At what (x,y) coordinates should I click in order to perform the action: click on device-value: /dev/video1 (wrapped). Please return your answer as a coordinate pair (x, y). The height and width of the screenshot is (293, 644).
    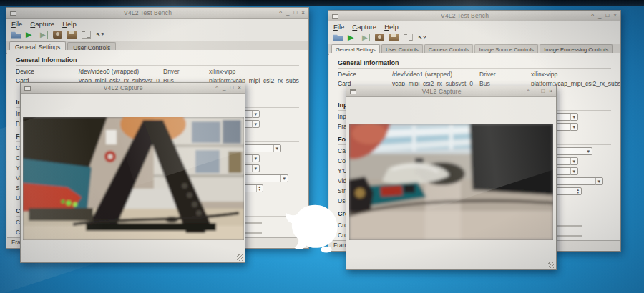
    Looking at the image, I should click on (436, 74).